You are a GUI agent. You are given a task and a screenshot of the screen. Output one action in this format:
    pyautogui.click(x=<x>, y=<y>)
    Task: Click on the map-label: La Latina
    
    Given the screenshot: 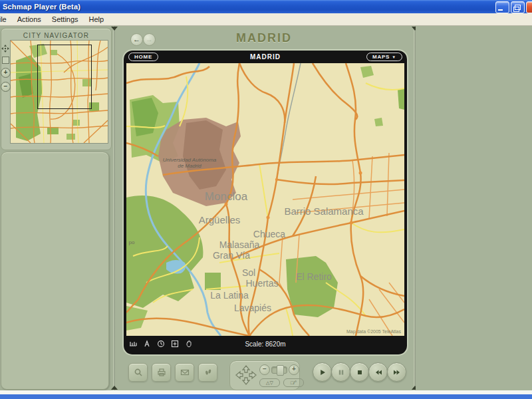 What is the action you would take?
    pyautogui.click(x=229, y=295)
    